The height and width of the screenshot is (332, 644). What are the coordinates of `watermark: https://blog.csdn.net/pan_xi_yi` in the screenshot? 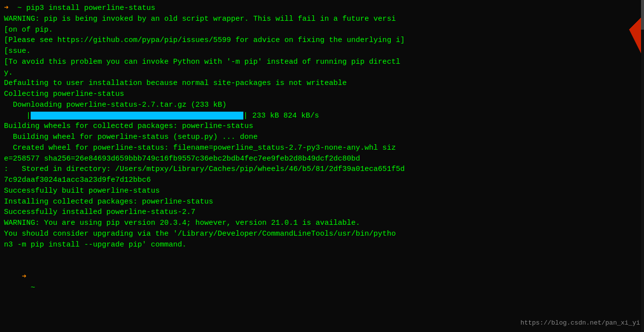 It's located at (580, 323).